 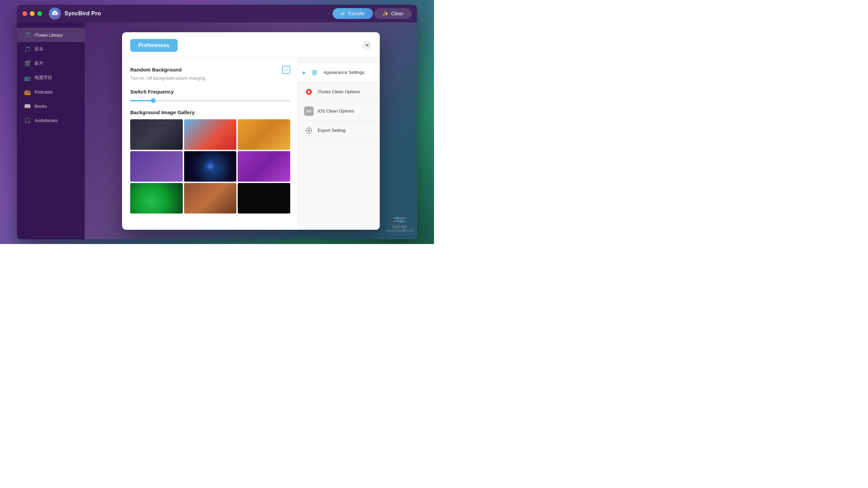 I want to click on itunes-library-icon: 🎵, so click(x=27, y=35).